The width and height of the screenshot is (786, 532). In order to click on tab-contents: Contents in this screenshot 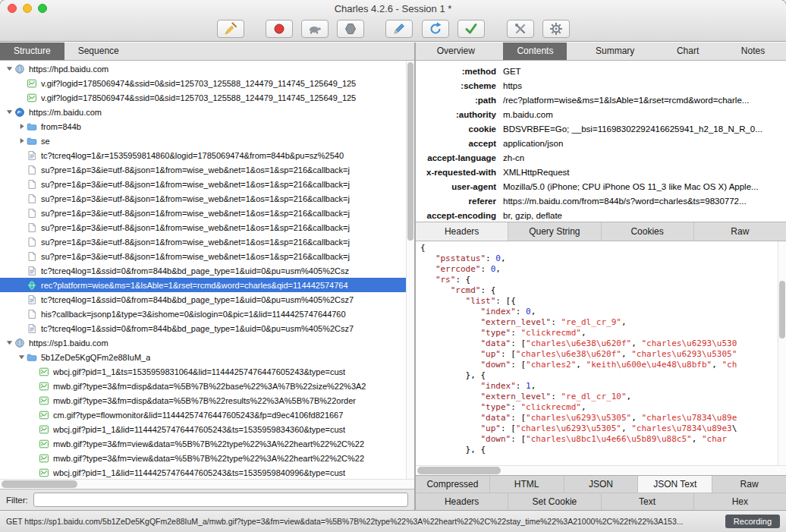, I will do `click(535, 52)`.